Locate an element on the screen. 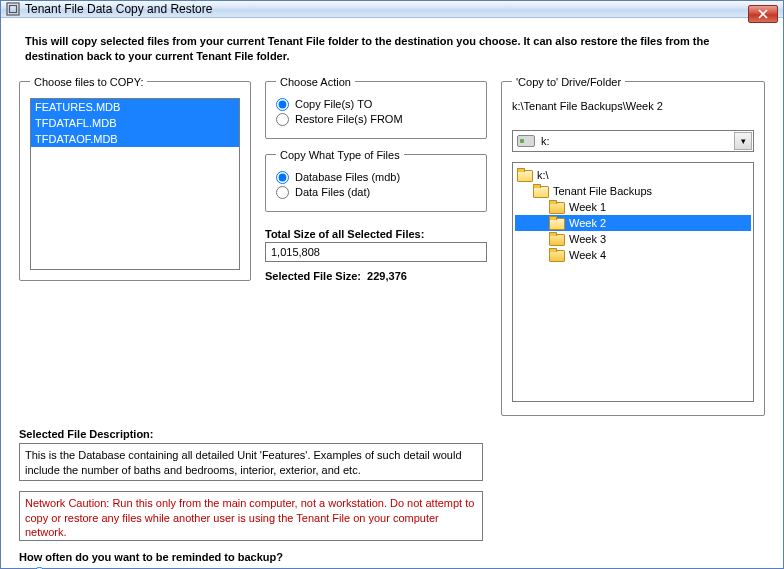  tree-folder-label: Week 4 is located at coordinates (588, 255).